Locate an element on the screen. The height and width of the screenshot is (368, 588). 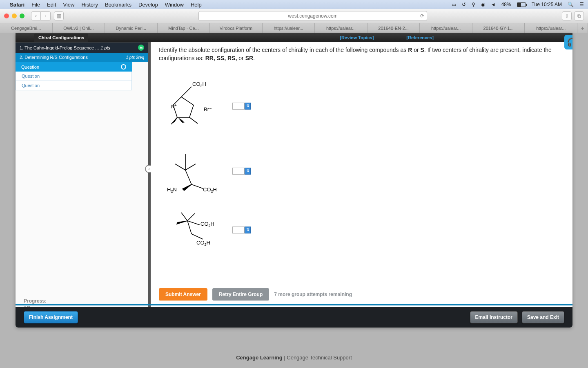
url-text: west.cengagenow.com is located at coordinates (313, 16).